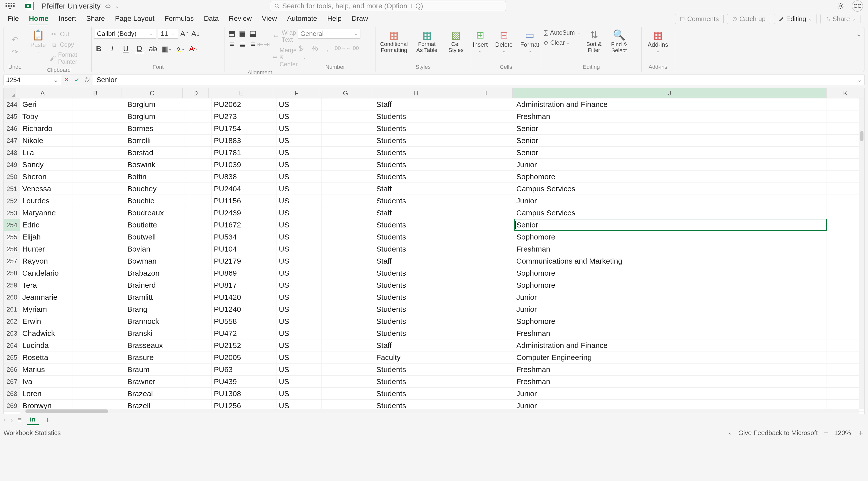 The height and width of the screenshot is (481, 868). What do you see at coordinates (244, 285) in the screenshot?
I see `cell-E259: PU817` at bounding box center [244, 285].